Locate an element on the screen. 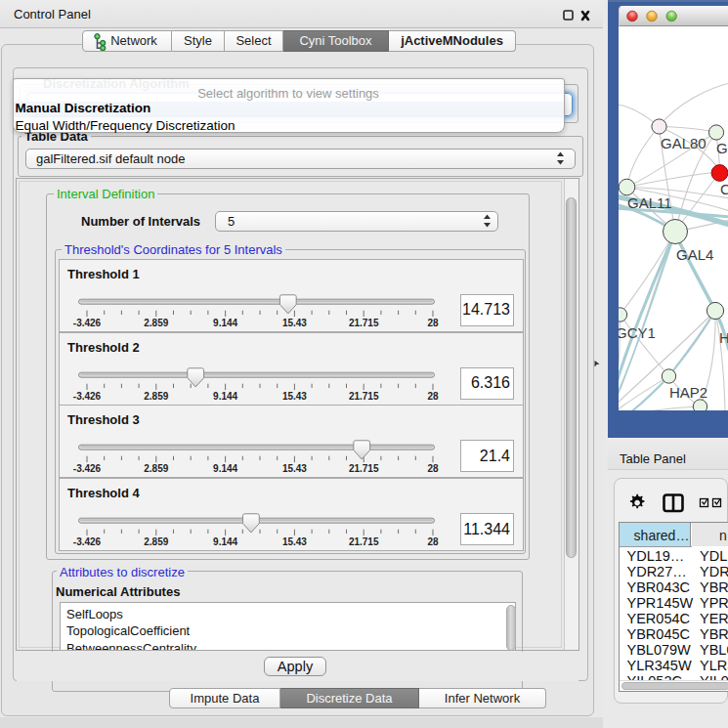  svg-text: GCY1 is located at coordinates (637, 332).